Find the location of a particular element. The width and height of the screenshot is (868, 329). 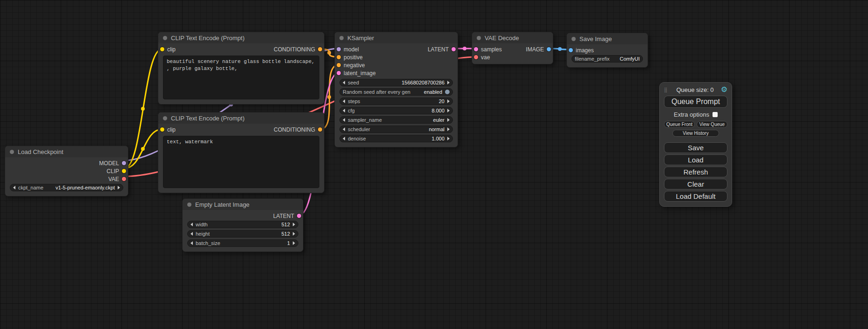

widget-filename-prefix: filename_prefix ComfyUI is located at coordinates (607, 59).